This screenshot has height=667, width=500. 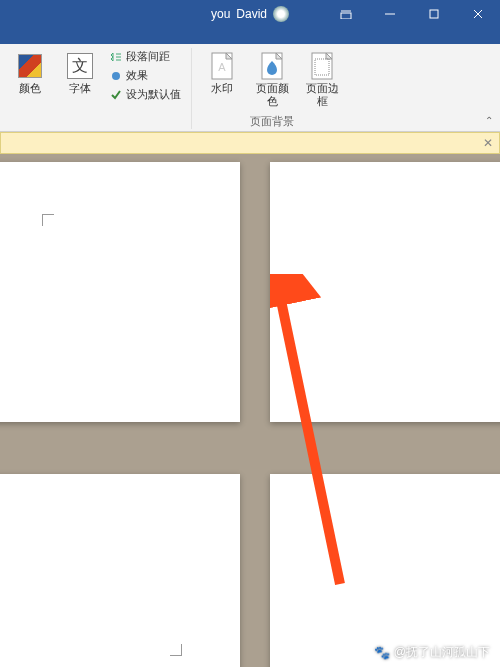 What do you see at coordinates (272, 122) in the screenshot?
I see `group-title-page-background: 页面背景` at bounding box center [272, 122].